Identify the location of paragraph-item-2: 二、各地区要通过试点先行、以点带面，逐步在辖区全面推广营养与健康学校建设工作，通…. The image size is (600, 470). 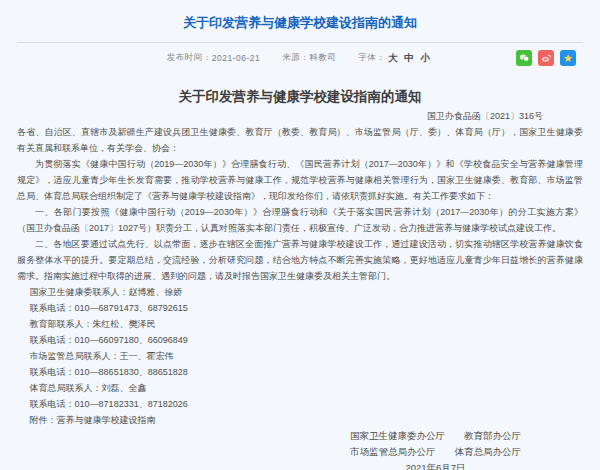
(300, 260).